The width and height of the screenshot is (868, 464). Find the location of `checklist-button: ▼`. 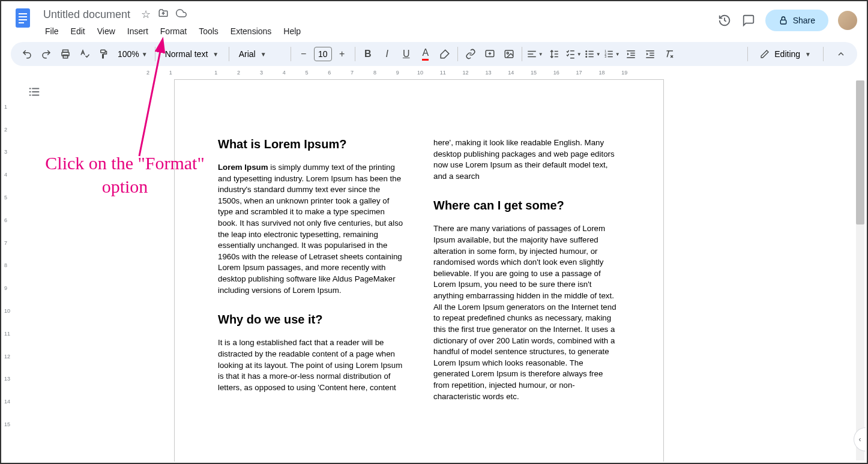

checklist-button: ▼ is located at coordinates (573, 54).